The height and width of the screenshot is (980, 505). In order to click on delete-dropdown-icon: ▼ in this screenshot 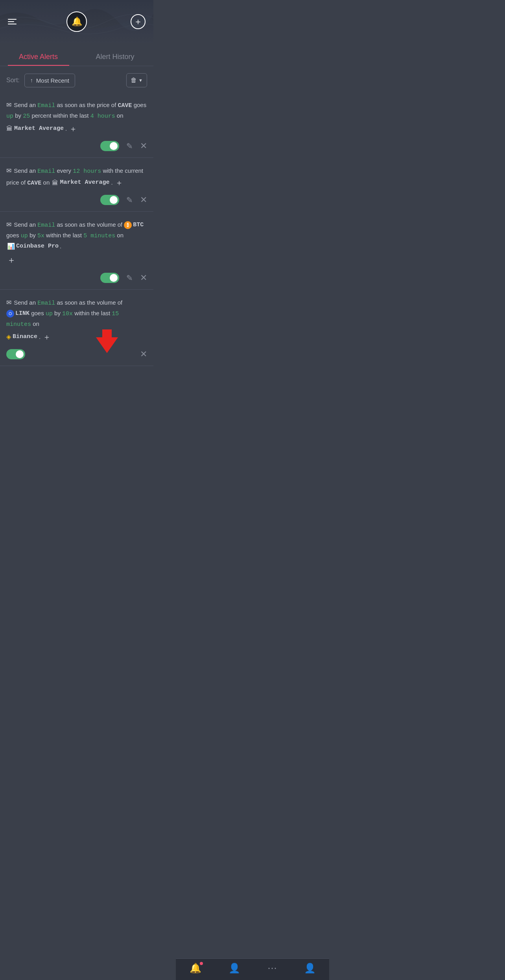, I will do `click(141, 80)`.